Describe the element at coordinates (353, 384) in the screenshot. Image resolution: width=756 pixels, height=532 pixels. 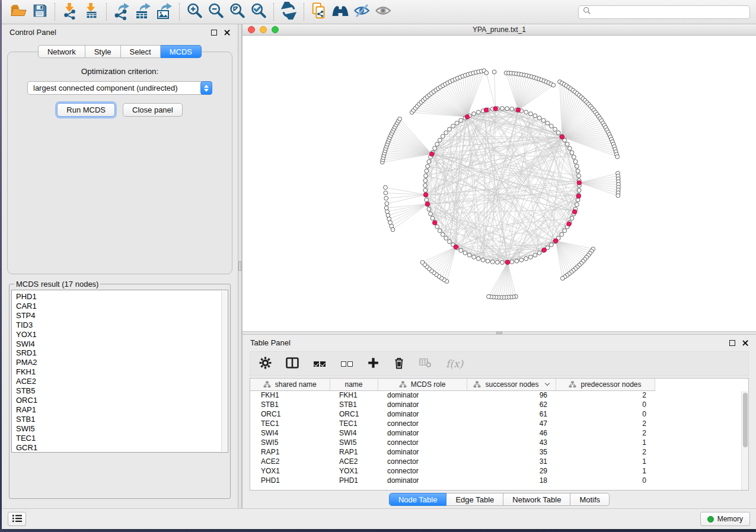
I see `column-header-name: name` at that location.